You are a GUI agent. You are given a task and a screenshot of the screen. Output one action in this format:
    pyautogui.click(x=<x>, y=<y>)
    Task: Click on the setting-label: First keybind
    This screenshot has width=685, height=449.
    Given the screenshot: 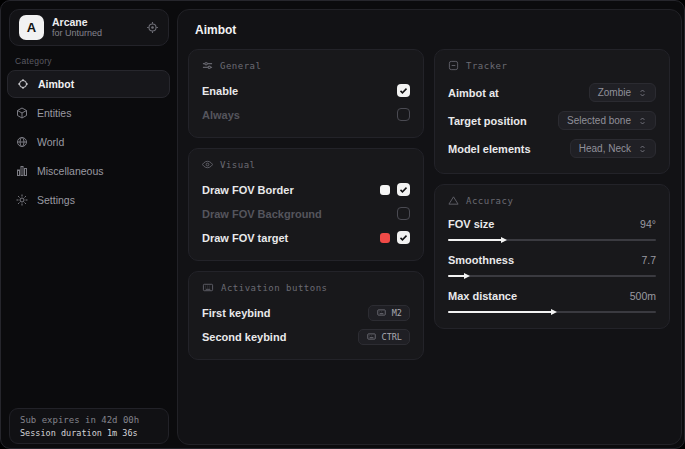 What is the action you would take?
    pyautogui.click(x=236, y=313)
    